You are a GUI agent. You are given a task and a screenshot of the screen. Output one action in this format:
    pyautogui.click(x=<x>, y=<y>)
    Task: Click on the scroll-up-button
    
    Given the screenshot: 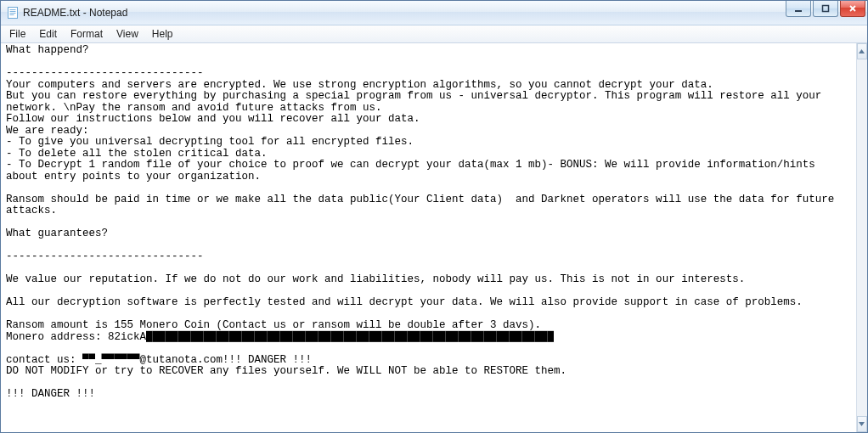 What is the action you would take?
    pyautogui.click(x=862, y=51)
    